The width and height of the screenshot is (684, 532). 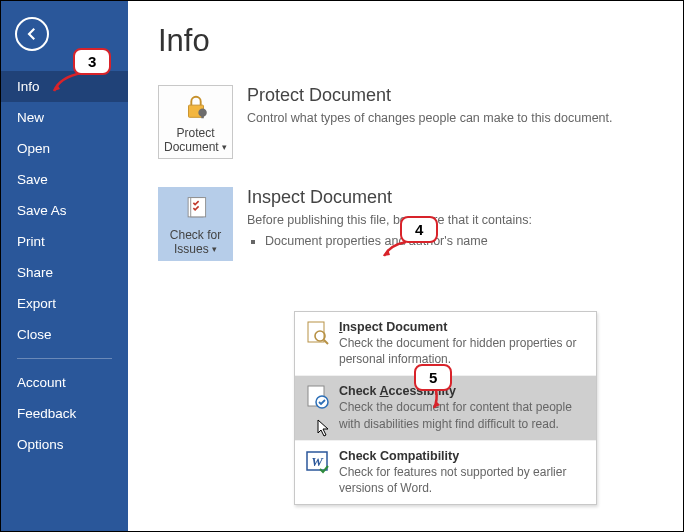 I want to click on inspect-bullet: Document properties and author's name, so click(x=459, y=241).